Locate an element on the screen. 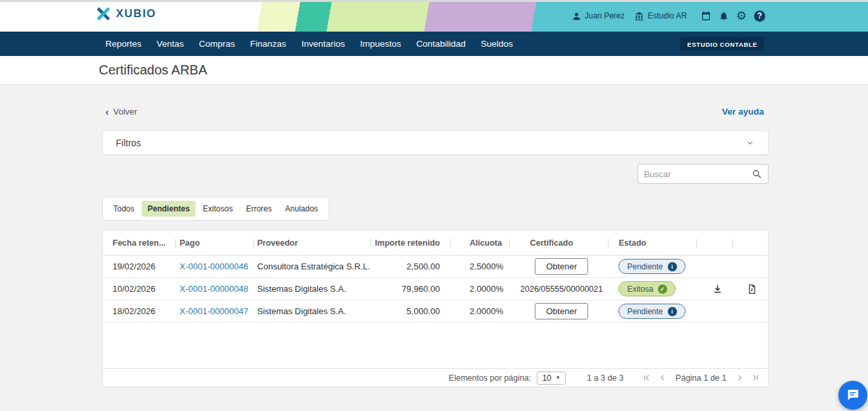  certificado-number: 2026/05555/00000021 is located at coordinates (561, 289).